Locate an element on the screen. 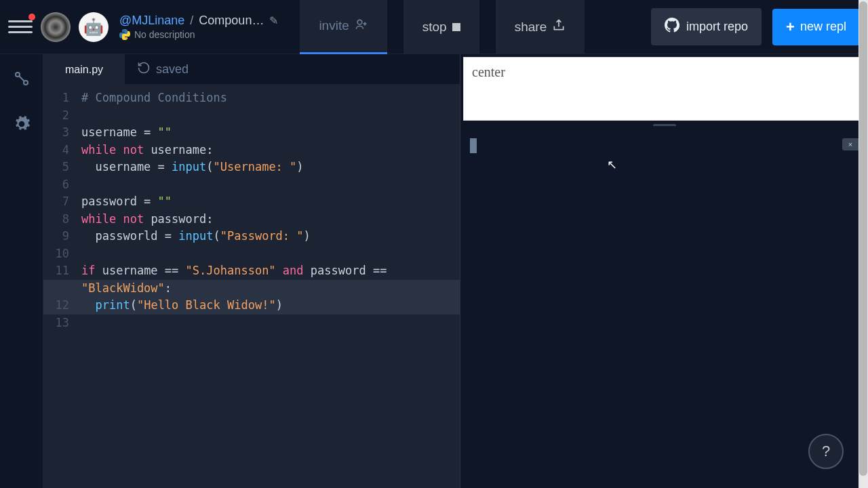  line-number: 11 is located at coordinates (62, 271).